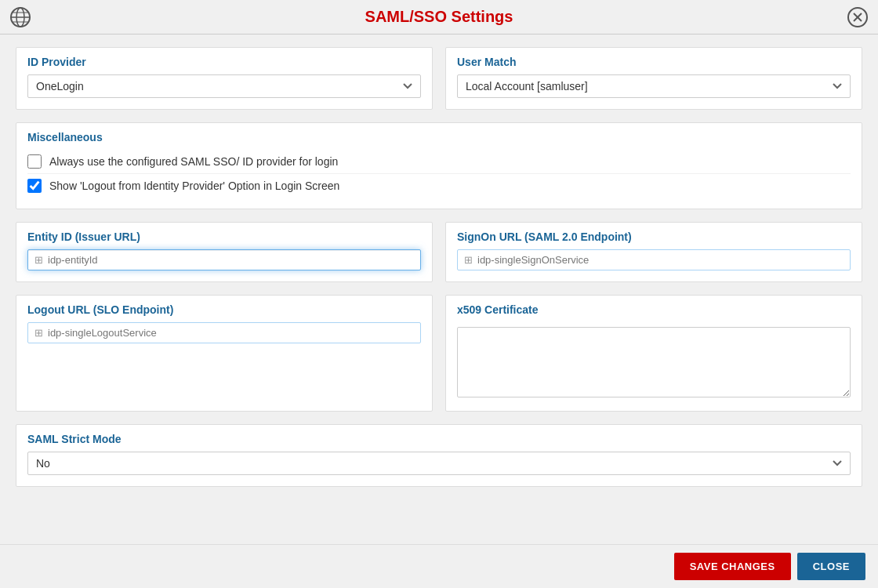 This screenshot has height=588, width=878. I want to click on signon-url-input, so click(660, 260).